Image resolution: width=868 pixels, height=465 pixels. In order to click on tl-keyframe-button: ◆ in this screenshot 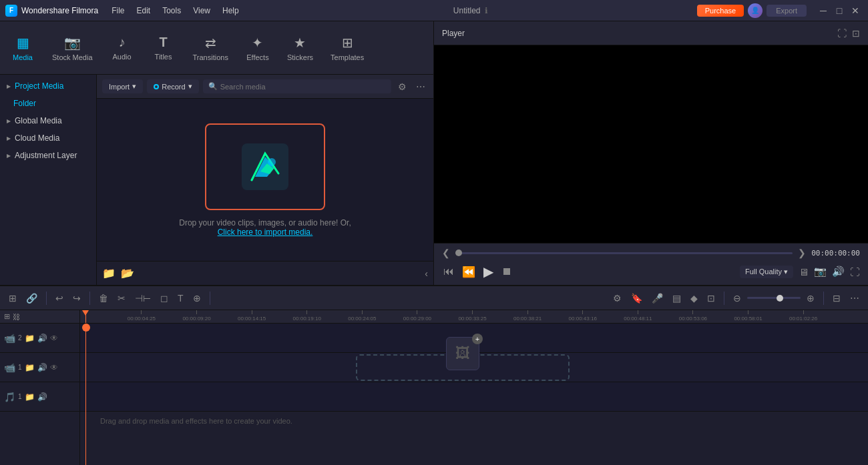, I will do `click(694, 298)`.